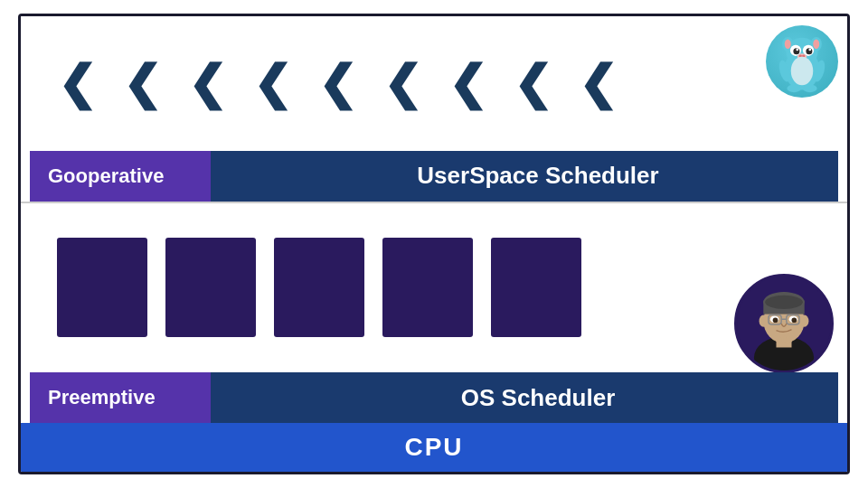 The image size is (868, 488). What do you see at coordinates (402, 83) in the screenshot?
I see `goroutine-6: ❯` at bounding box center [402, 83].